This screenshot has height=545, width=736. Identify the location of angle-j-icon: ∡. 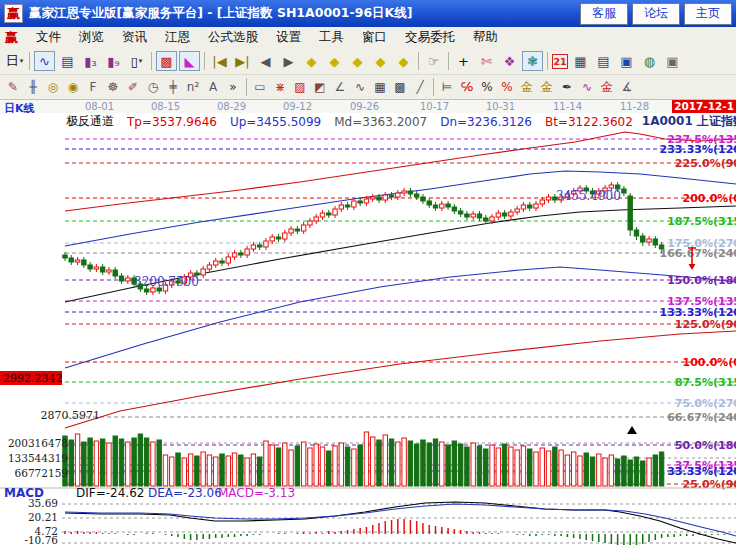
(628, 87).